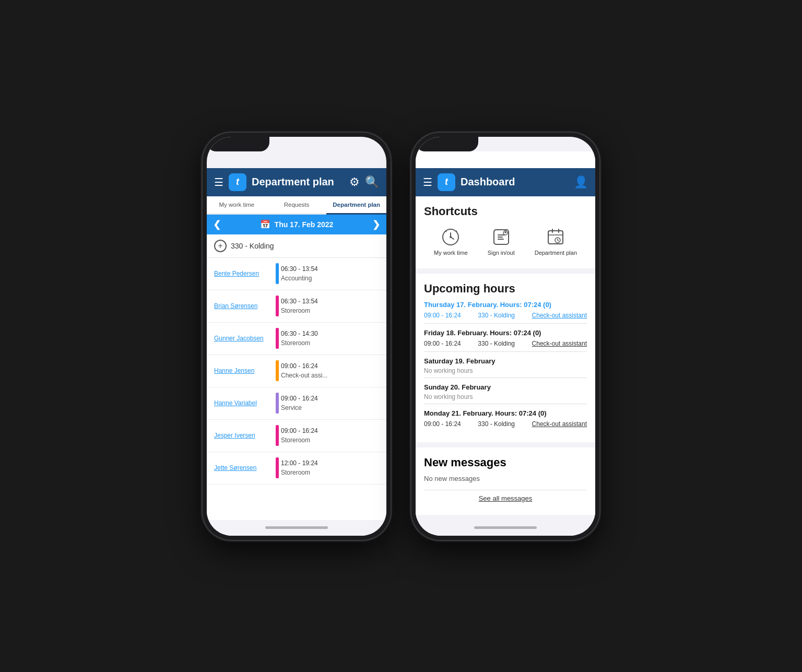 The height and width of the screenshot is (672, 802). Describe the element at coordinates (505, 340) in the screenshot. I see `upcoming-day-item: Friday 18. February. Hours: 07:24 (0) 09…` at that location.